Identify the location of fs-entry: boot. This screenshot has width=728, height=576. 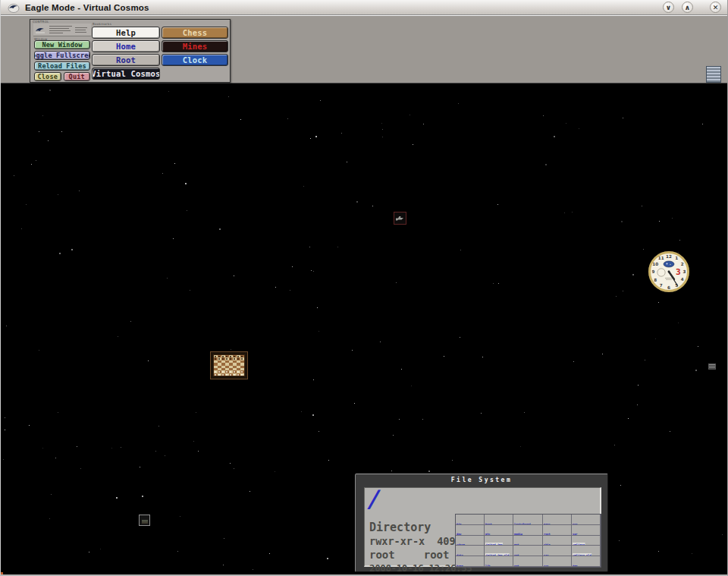
(499, 520).